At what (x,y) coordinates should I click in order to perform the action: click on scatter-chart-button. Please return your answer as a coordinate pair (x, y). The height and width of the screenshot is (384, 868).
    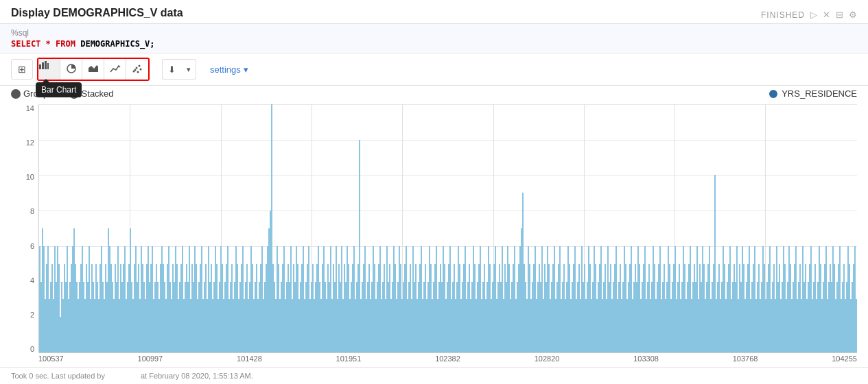
    Looking at the image, I should click on (137, 69).